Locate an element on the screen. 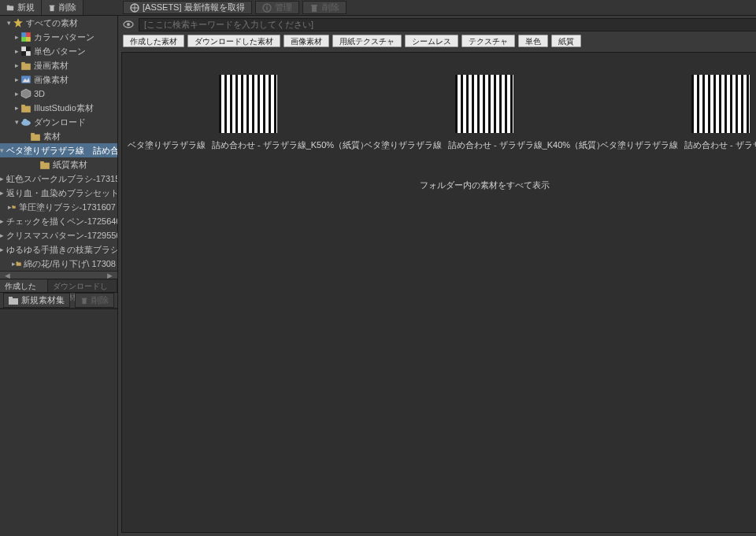  tree-item-label: カラーパターン is located at coordinates (65, 38).